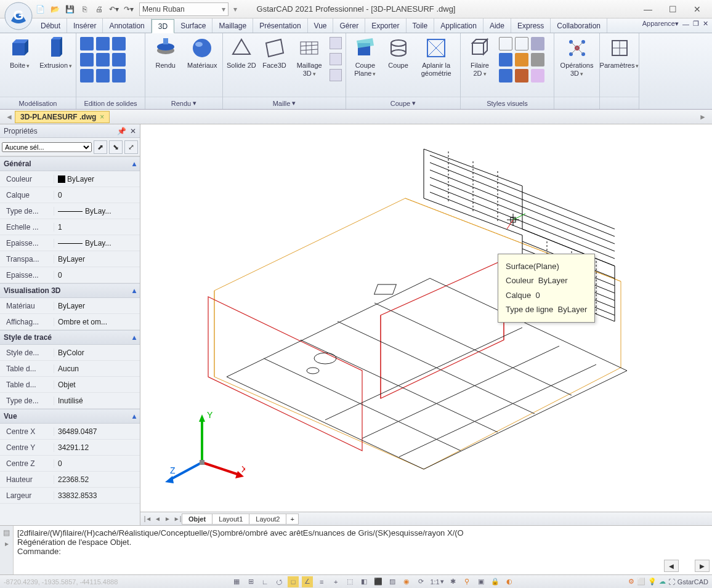 This screenshot has height=588, width=712. I want to click on cmd-history-icon: ▤, so click(6, 533).